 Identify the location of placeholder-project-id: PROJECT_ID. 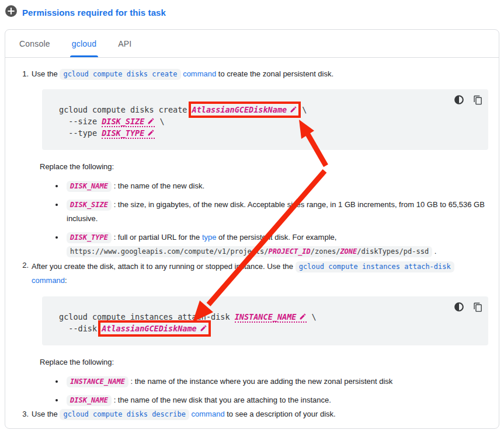
(290, 251).